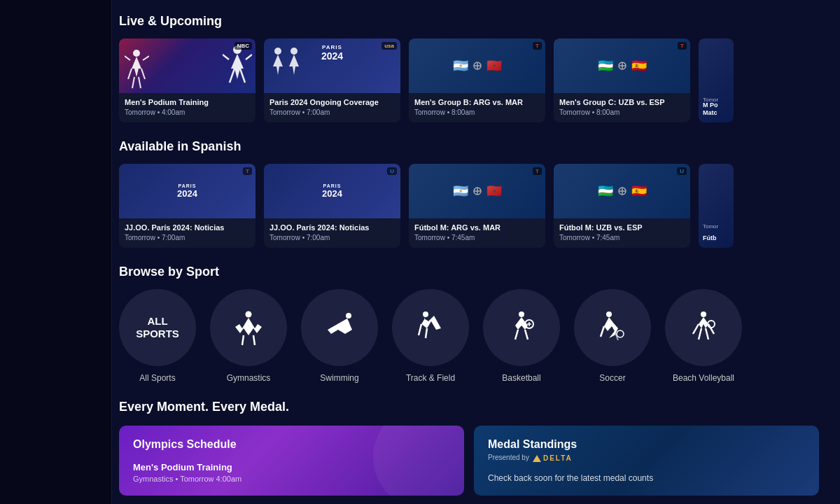 The width and height of the screenshot is (840, 504). Describe the element at coordinates (389, 46) in the screenshot. I see `channel-badge-usa: usa` at that location.